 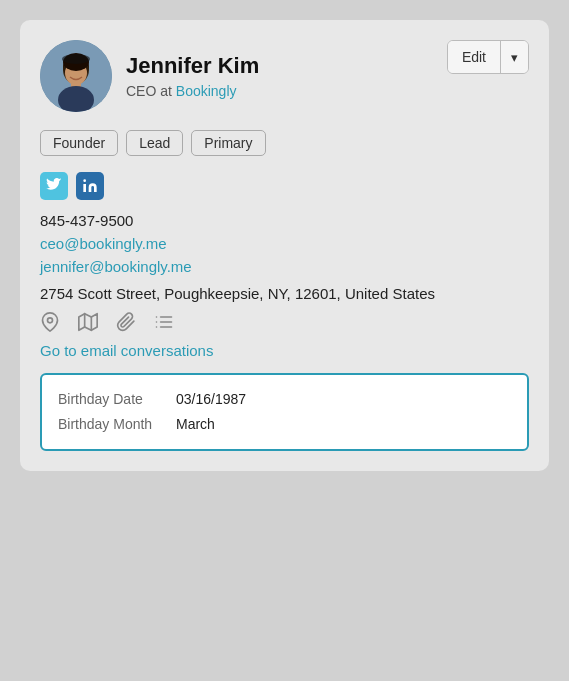 I want to click on chevron-down-icon: ▾, so click(x=514, y=58).